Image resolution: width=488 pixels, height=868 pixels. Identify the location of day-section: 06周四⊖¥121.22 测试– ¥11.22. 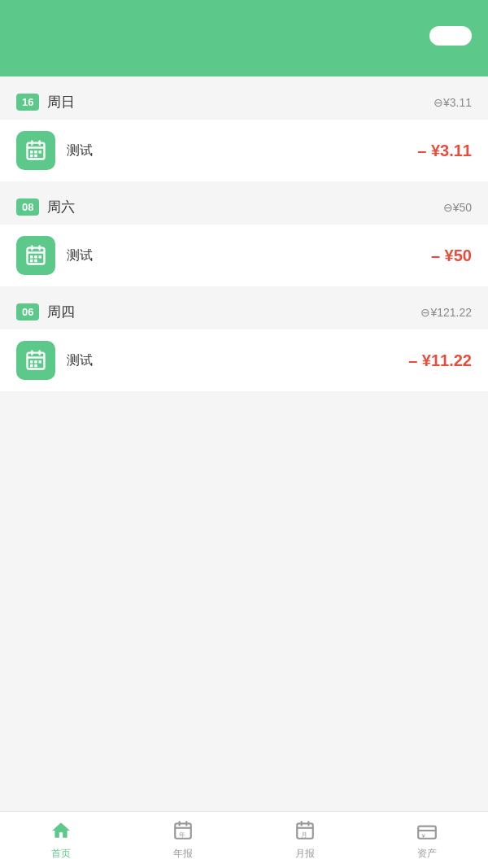
(244, 343).